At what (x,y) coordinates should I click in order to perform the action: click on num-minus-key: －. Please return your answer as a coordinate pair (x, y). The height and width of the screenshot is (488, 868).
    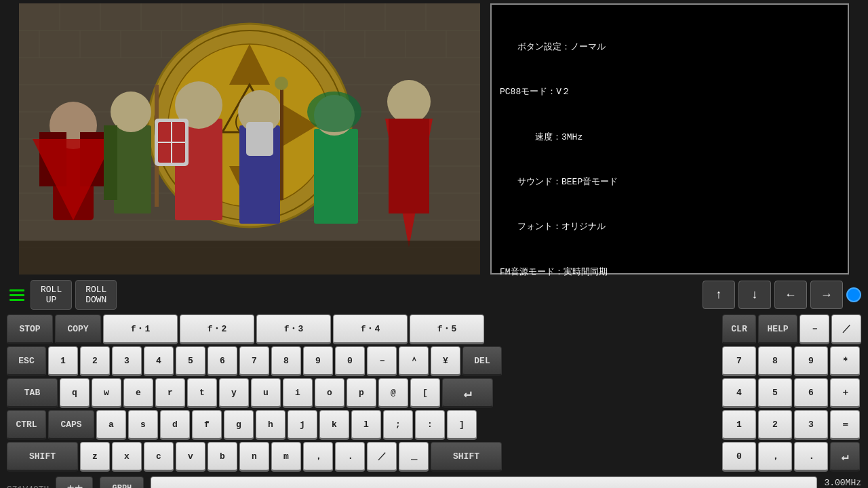
    Looking at the image, I should click on (814, 329).